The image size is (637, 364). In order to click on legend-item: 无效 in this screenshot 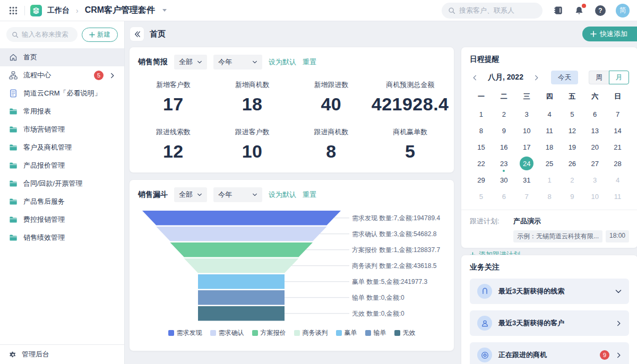, I will do `click(405, 333)`.